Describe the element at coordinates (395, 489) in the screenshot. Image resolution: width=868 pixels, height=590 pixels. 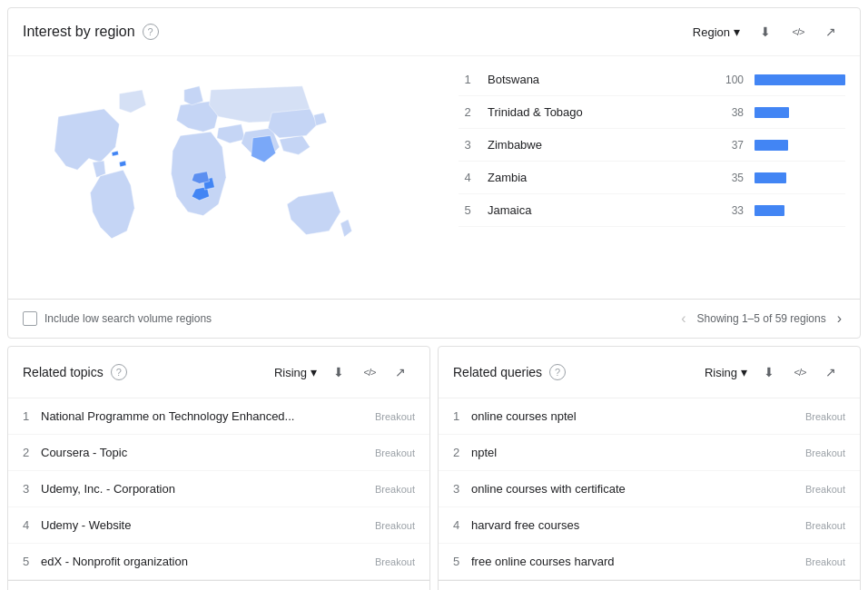
I see `topic-badge-3: Breakout` at that location.